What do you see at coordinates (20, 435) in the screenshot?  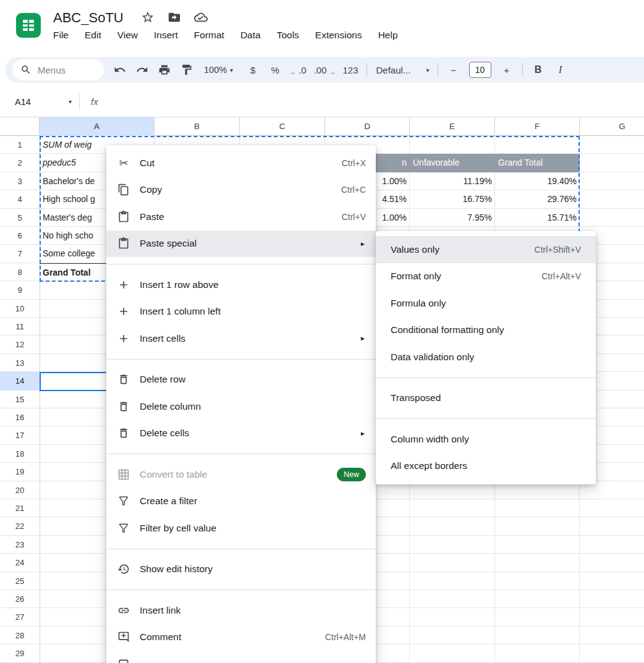 I see `row-header-17: 17` at bounding box center [20, 435].